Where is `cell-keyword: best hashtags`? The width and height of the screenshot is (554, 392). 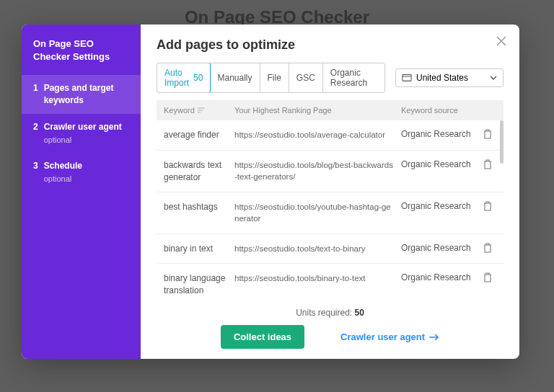
cell-keyword: best hashtags is located at coordinates (196, 208).